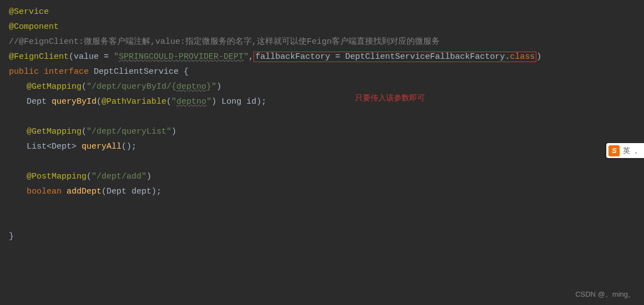  What do you see at coordinates (425, 57) in the screenshot?
I see `fallback-class: DeptClientServiceFallbackFactory` at bounding box center [425, 57].